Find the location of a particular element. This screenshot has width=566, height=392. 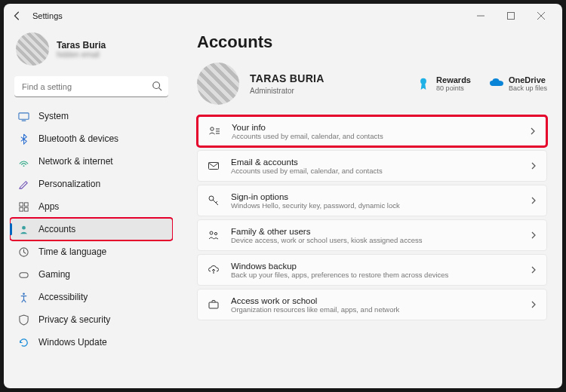

card-title: Access work or school is located at coordinates (315, 301).